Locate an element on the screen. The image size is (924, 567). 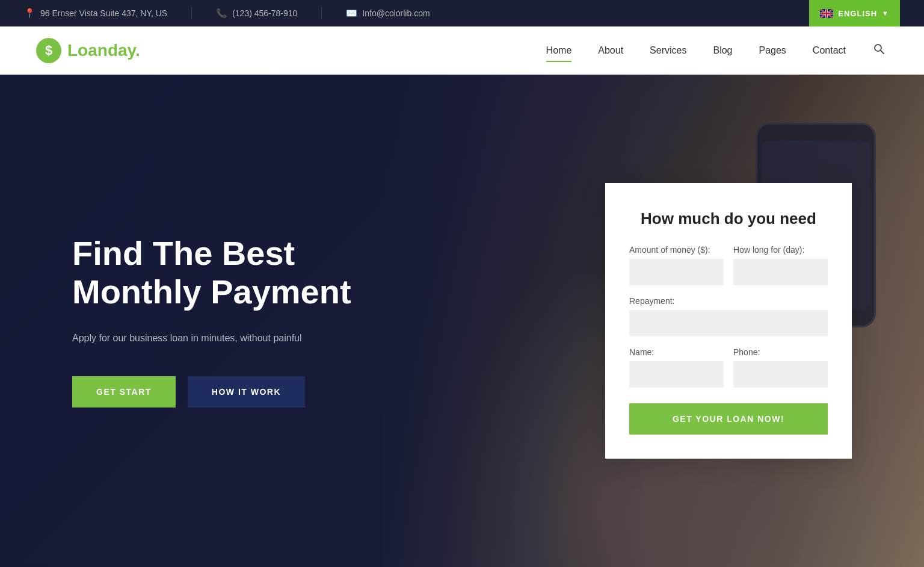
nav-item-pages: Pages is located at coordinates (772, 51).